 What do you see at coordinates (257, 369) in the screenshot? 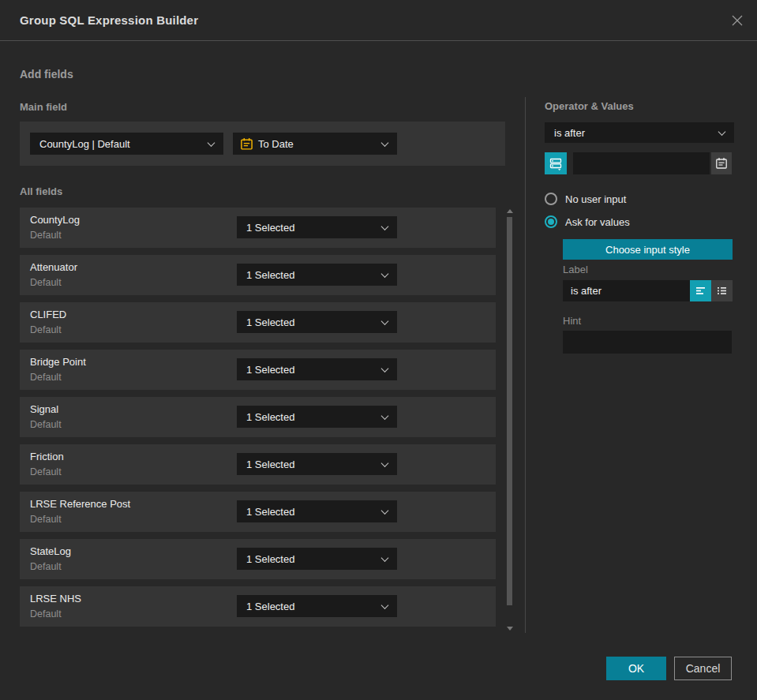
I see `field-row: Bridge Point Default 1 Selected` at bounding box center [257, 369].